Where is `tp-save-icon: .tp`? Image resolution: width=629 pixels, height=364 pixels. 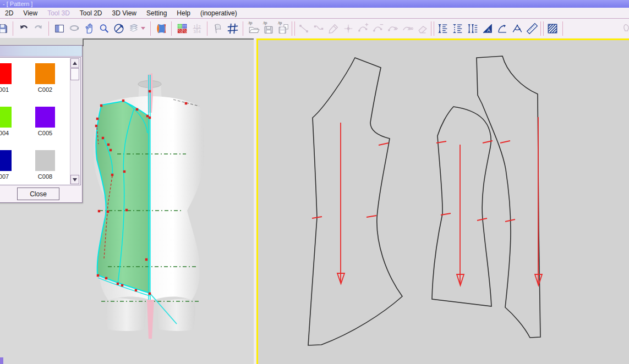 tp-save-icon: .tp is located at coordinates (269, 29).